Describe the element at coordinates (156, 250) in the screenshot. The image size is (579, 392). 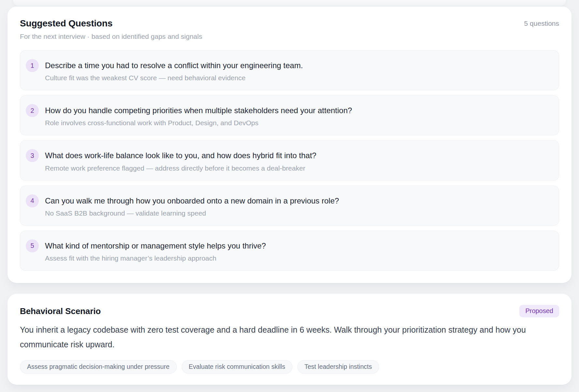
I see `question-text-column: What kind of mentorship or management st…` at that location.